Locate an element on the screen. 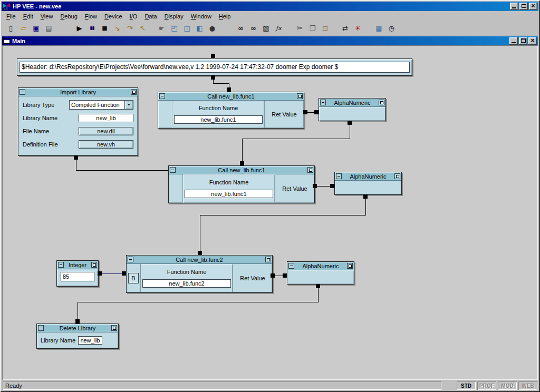  import-seq-out-pin is located at coordinates (76, 158).